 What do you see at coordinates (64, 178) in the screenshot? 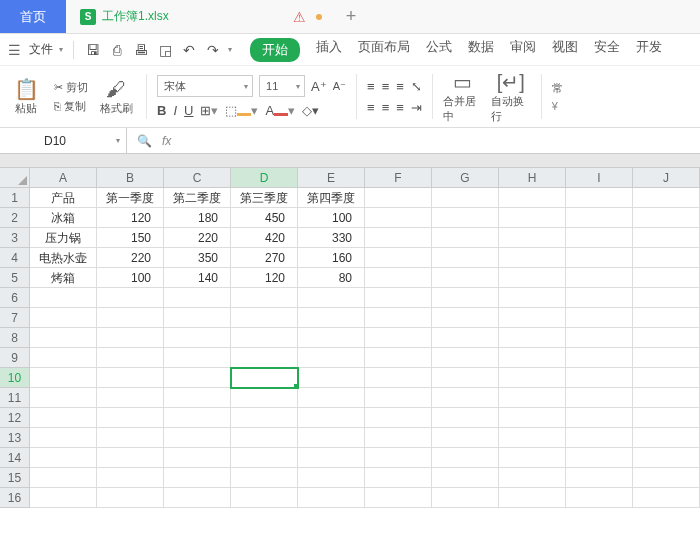
I see `col-header-A: A` at bounding box center [64, 178].